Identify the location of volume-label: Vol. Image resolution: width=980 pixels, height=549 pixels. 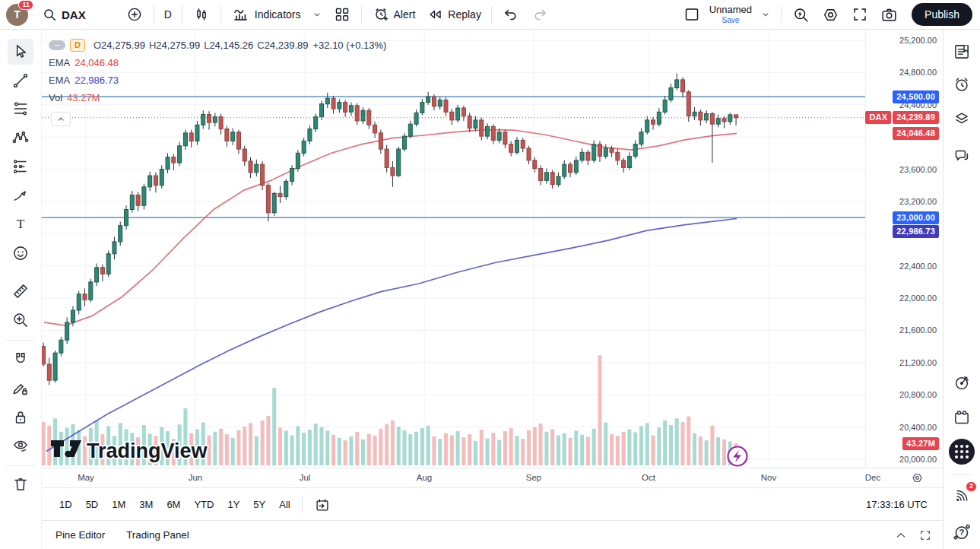
(56, 97).